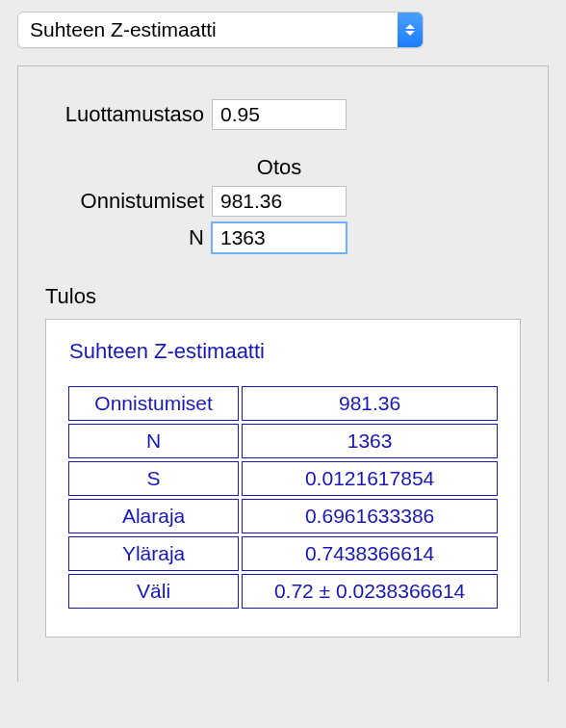  What do you see at coordinates (220, 30) in the screenshot?
I see `method-dropdown: Suhteen Z-estimaatti` at bounding box center [220, 30].